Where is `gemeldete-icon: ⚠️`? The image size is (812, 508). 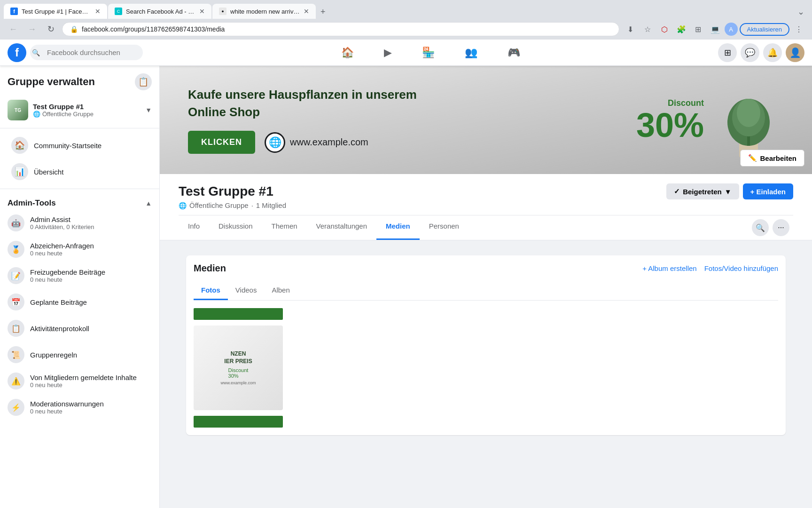 gemeldete-icon: ⚠️ is located at coordinates (16, 381).